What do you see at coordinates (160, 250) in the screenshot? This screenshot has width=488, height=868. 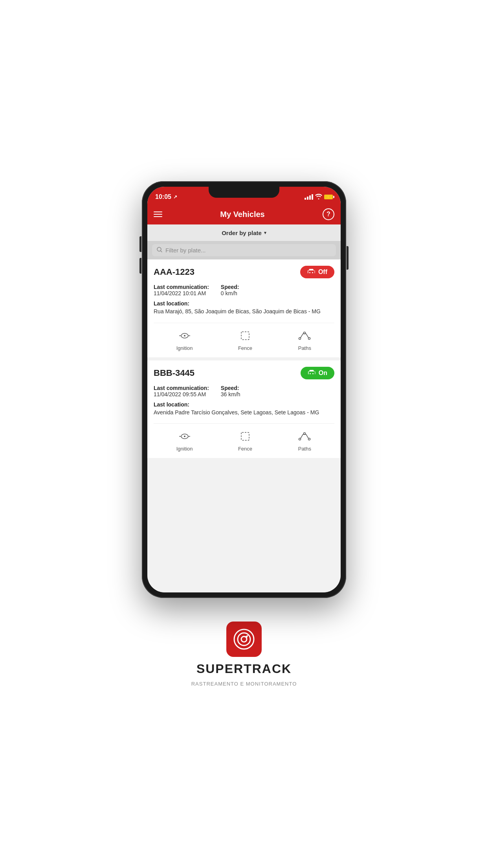 I see `search-icon` at bounding box center [160, 250].